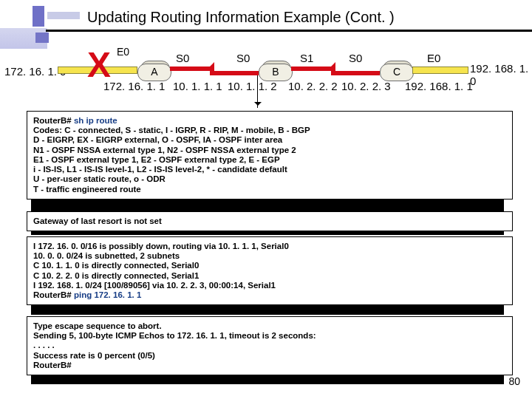 Image resolution: width=532 pixels, height=399 pixels. I want to click on addr-c-s0: 10. 2. 2. 3, so click(366, 86).